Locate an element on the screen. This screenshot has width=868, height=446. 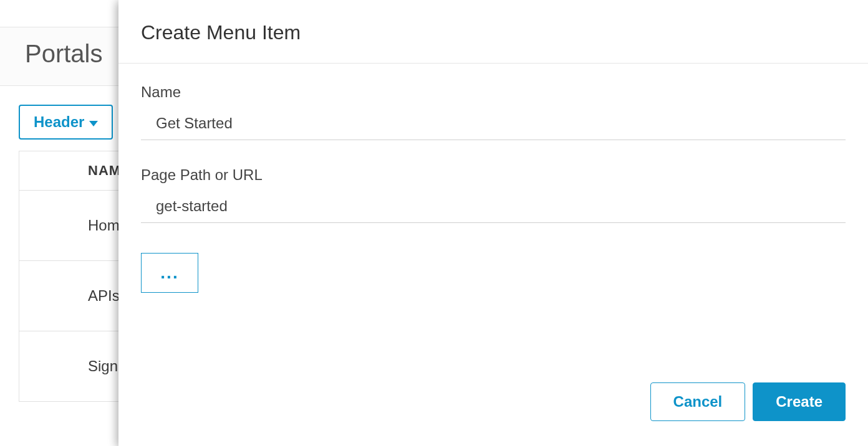
header-dropdown: Header is located at coordinates (66, 122).